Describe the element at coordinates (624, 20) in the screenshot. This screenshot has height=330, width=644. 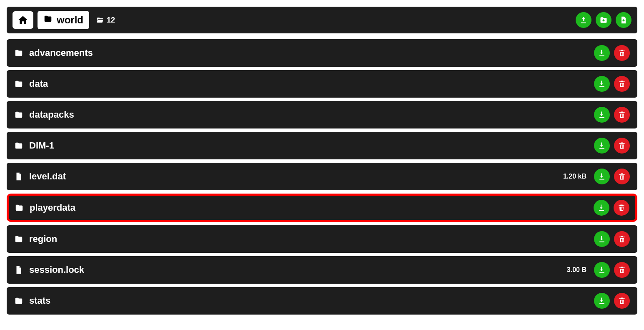
I see `new-file-button` at that location.